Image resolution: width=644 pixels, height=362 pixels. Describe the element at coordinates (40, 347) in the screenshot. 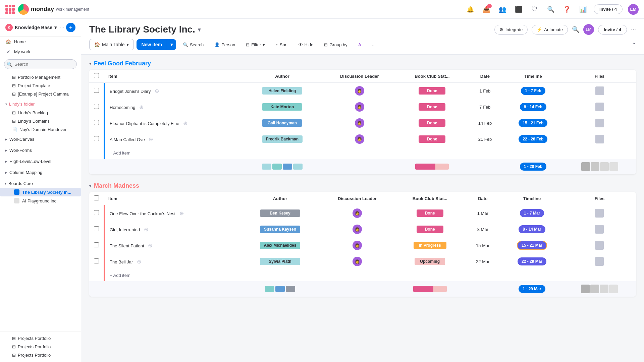

I see `sidebar-item-projects-portfolio-2: ⊞ Projects Portfolio` at that location.